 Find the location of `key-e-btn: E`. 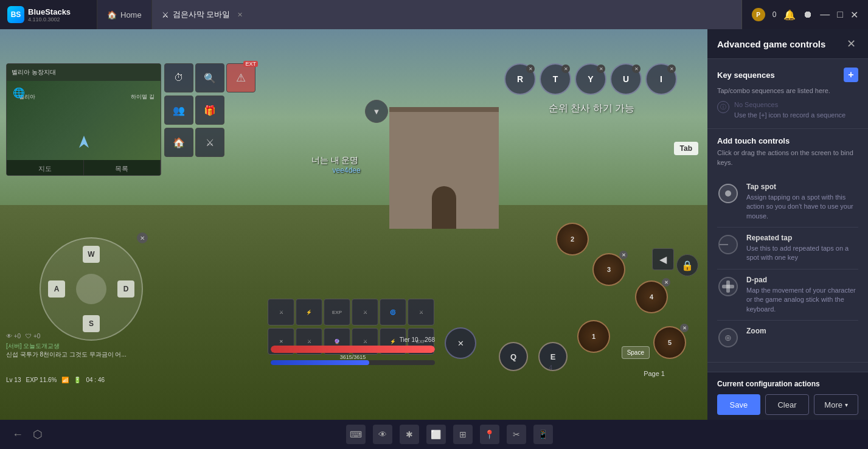

key-e-btn: E is located at coordinates (553, 357).